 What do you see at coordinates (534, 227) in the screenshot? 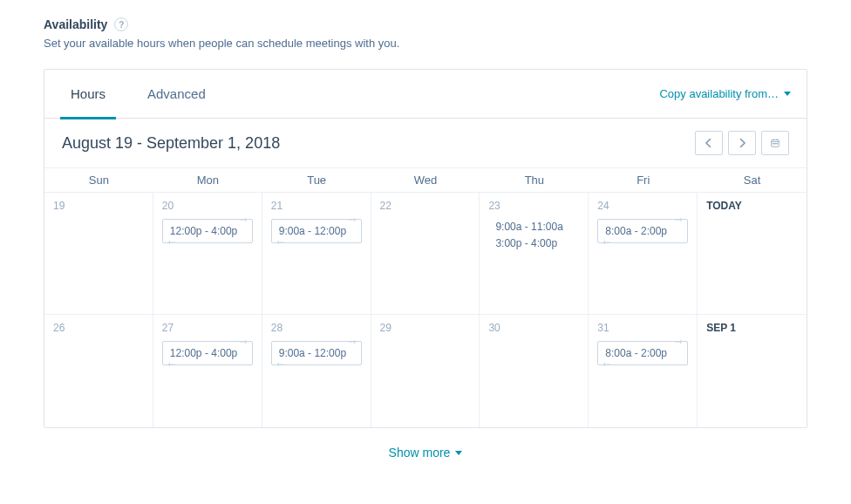
I see `time-slot-text: 9:00a - 11:00a` at bounding box center [534, 227].